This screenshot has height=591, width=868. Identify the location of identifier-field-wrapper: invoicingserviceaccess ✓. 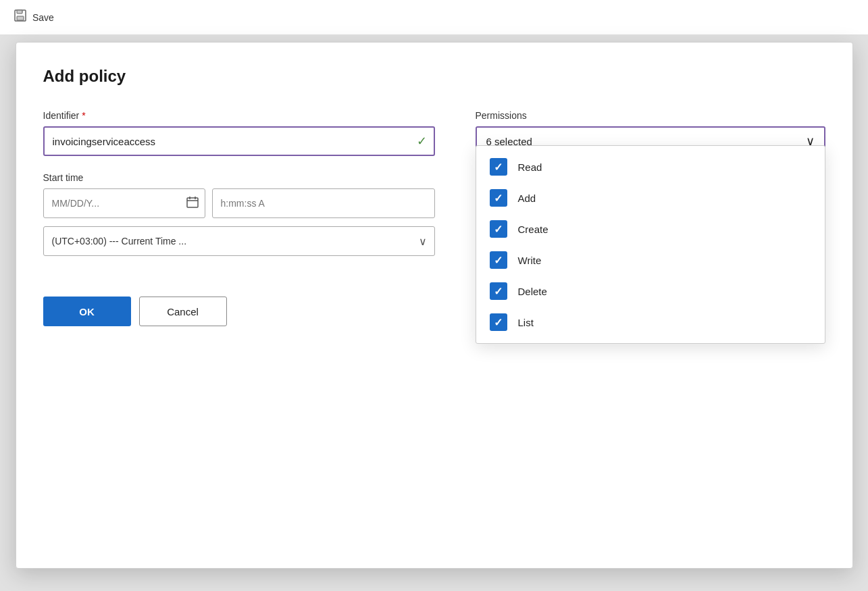
(239, 141).